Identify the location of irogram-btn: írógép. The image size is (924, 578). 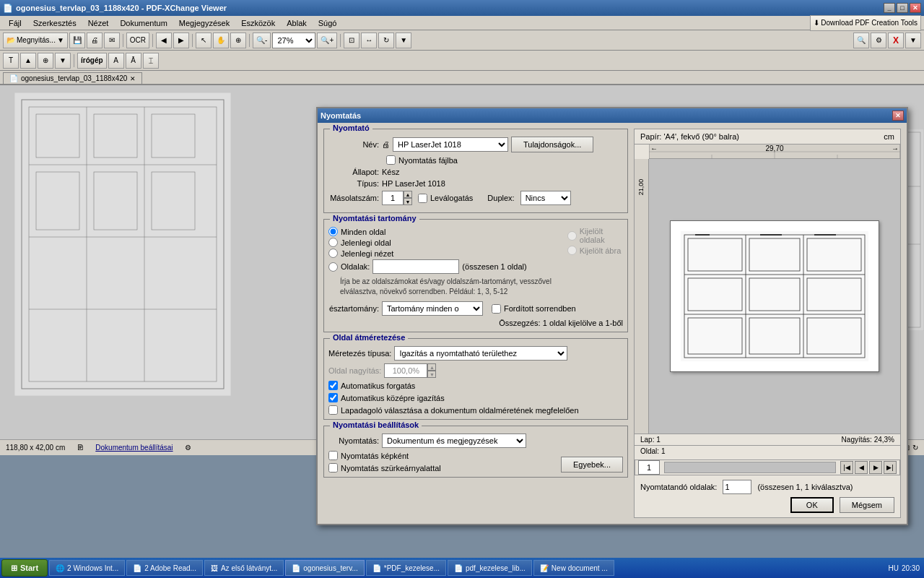
(92, 61).